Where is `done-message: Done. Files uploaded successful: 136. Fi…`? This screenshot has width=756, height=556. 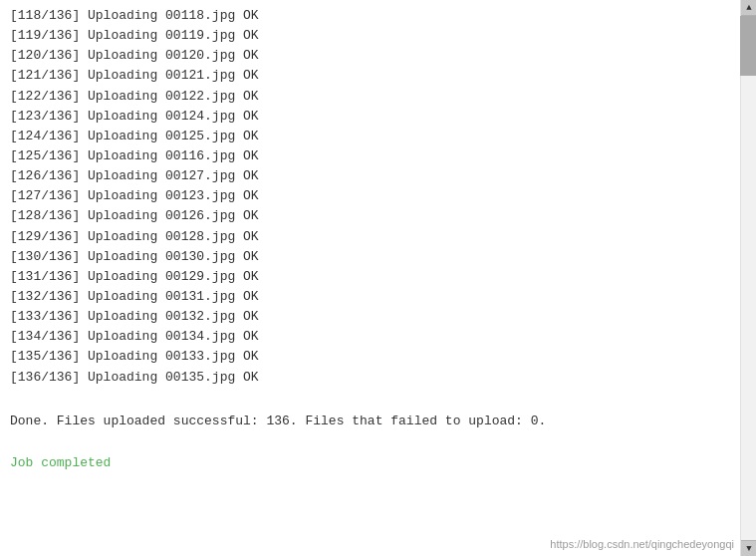 done-message: Done. Files uploaded successful: 136. Fi… is located at coordinates (371, 421).